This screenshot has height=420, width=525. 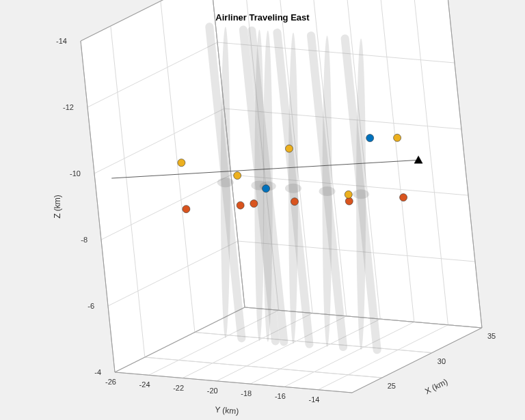 What do you see at coordinates (68, 107) in the screenshot?
I see `svg-text: -12` at bounding box center [68, 107].